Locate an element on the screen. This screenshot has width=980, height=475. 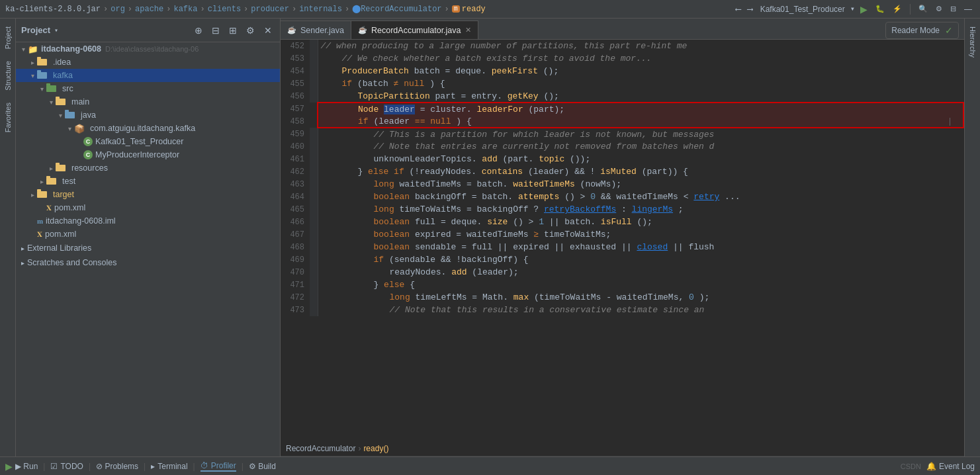
sender-tab-label: Sender.java is located at coordinates (322, 30).